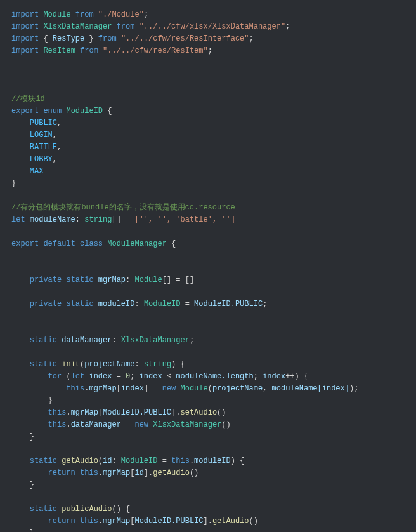 This screenshot has height=532, width=416. Describe the element at coordinates (68, 39) in the screenshot. I see `import-module: ResType` at that location.